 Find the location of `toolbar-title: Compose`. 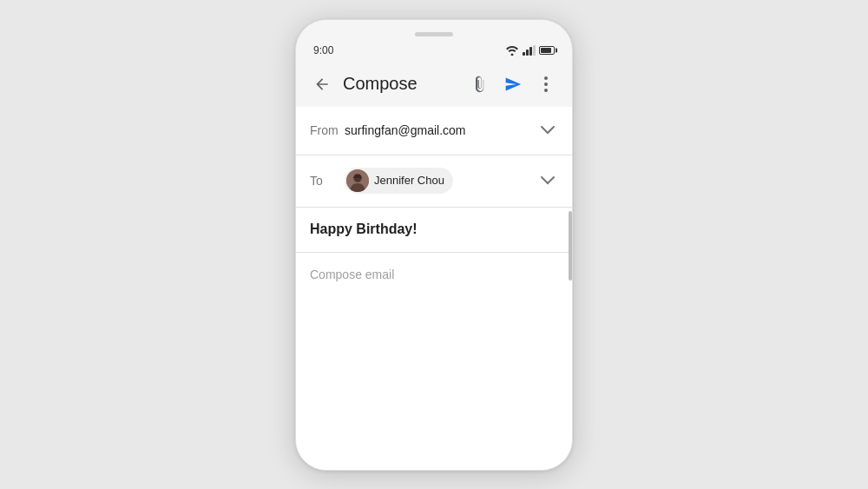

toolbar-title: Compose is located at coordinates (401, 83).